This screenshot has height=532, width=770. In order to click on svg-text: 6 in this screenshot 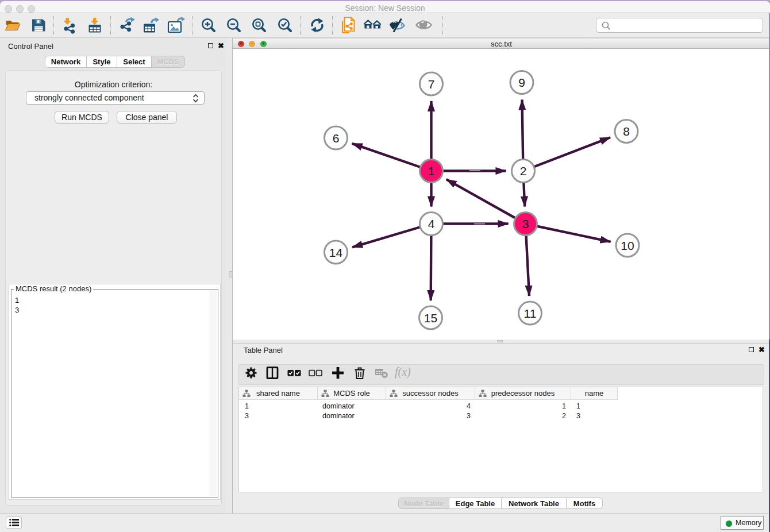, I will do `click(336, 138)`.